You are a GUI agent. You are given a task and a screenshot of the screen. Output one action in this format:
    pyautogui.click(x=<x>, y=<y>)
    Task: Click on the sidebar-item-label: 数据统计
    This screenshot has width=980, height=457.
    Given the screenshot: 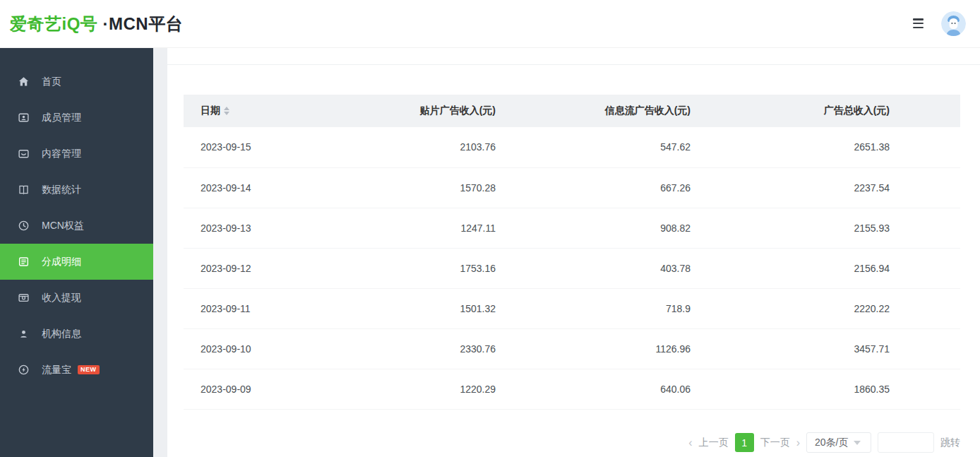 What is the action you would take?
    pyautogui.click(x=61, y=190)
    